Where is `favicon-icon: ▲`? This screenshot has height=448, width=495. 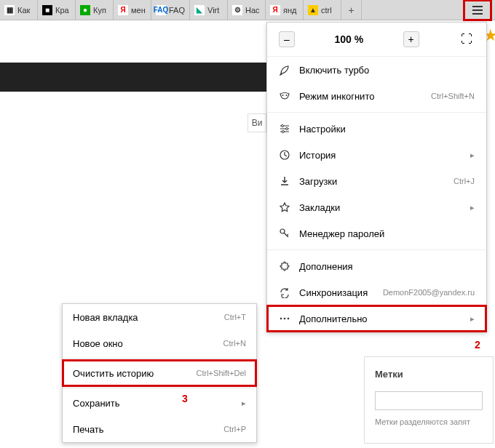
favicon-icon: ▲ is located at coordinates (313, 10).